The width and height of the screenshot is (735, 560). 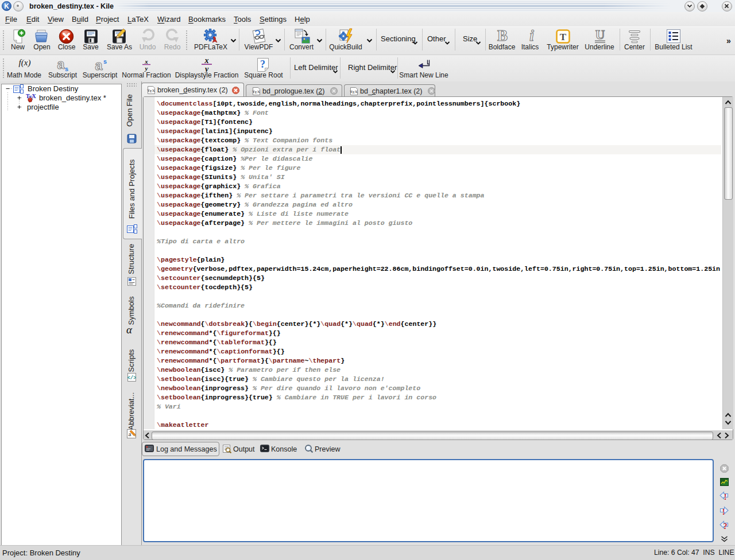 What do you see at coordinates (601, 36) in the screenshot?
I see `svg-text: U` at bounding box center [601, 36].